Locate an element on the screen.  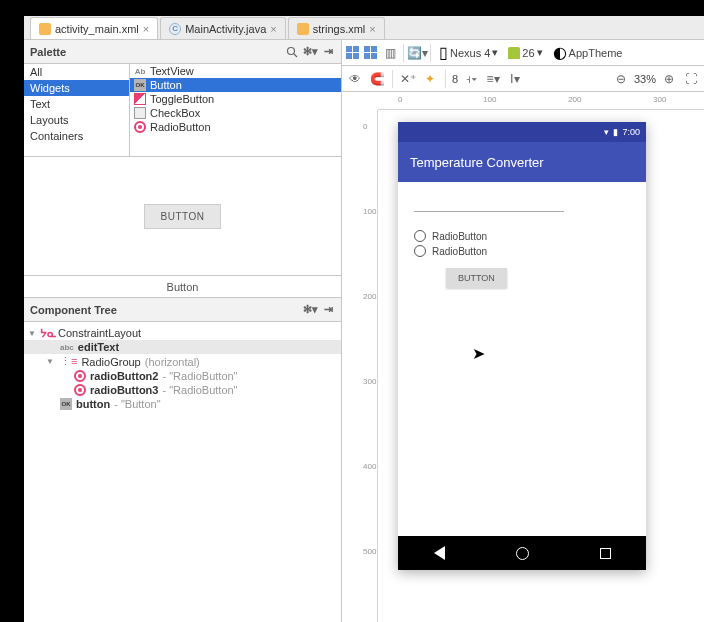
toggle-icon is located at coordinates (140, 99).